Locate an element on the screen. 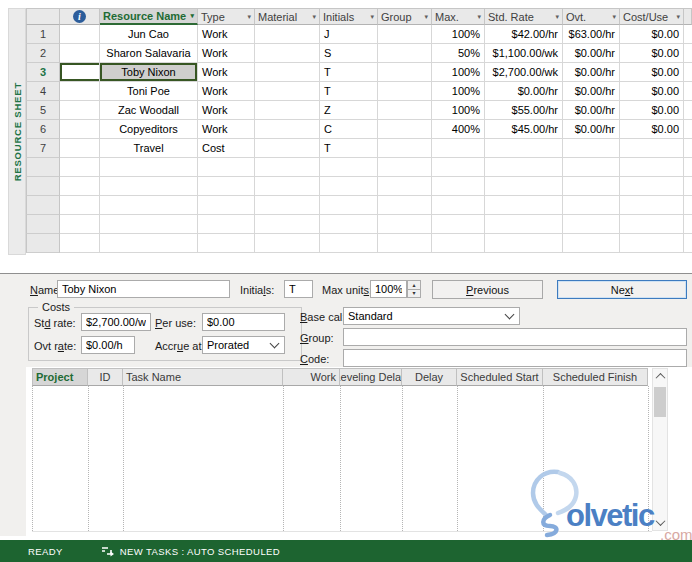  row-number: 1 is located at coordinates (43, 34).